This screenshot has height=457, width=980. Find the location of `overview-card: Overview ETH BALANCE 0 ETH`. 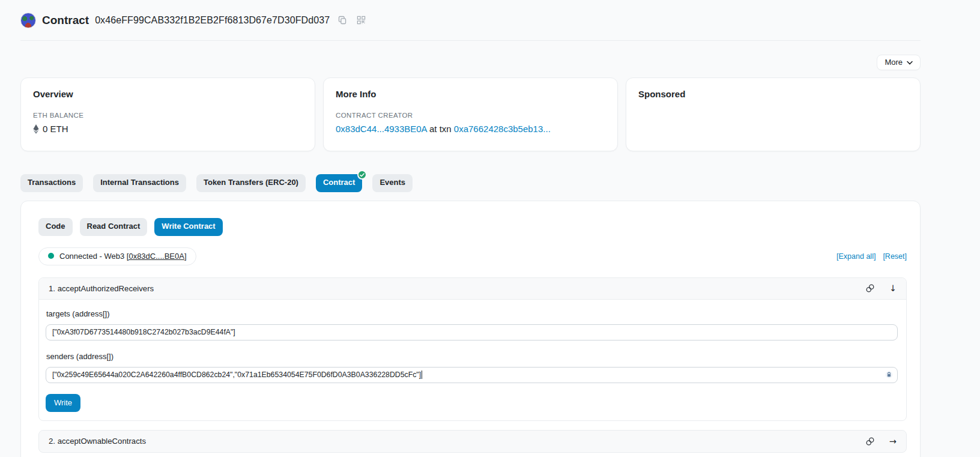

overview-card: Overview ETH BALANCE 0 ETH is located at coordinates (168, 114).